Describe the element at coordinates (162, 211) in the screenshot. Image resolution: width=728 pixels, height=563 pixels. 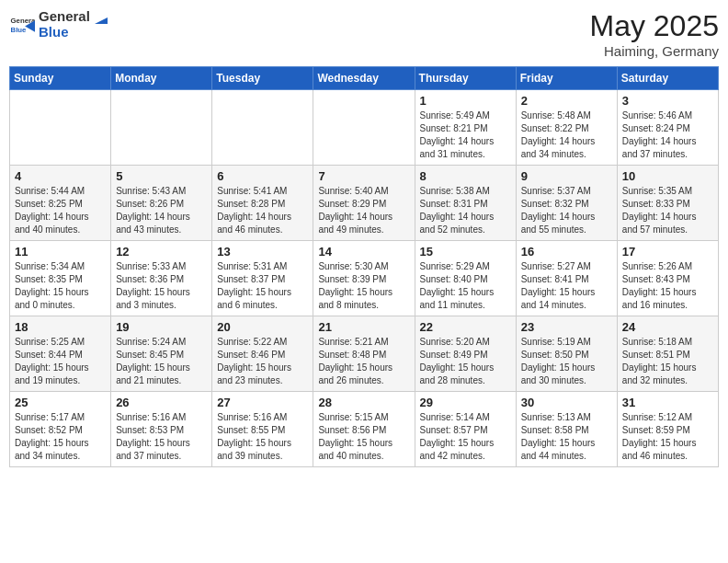
I see `day-info: Sunrise: 5:43 AM Sunset: 8:26 PM Dayligh…` at that location.